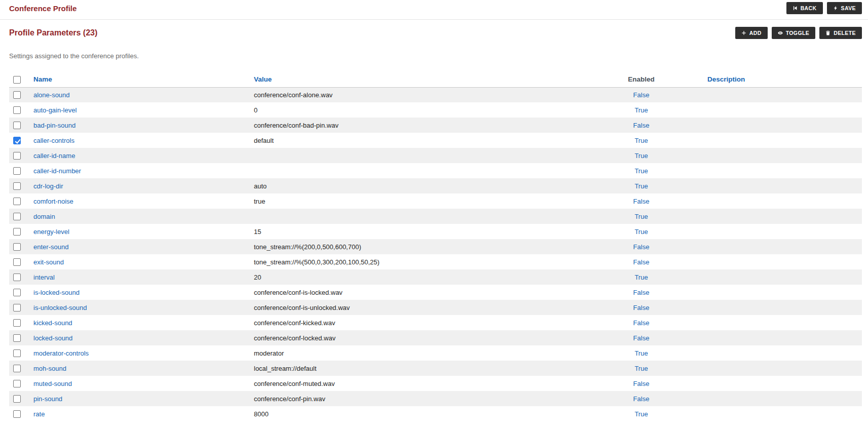 The height and width of the screenshot is (429, 868). Describe the element at coordinates (53, 384) in the screenshot. I see `param-name-link: muted-sound` at that location.